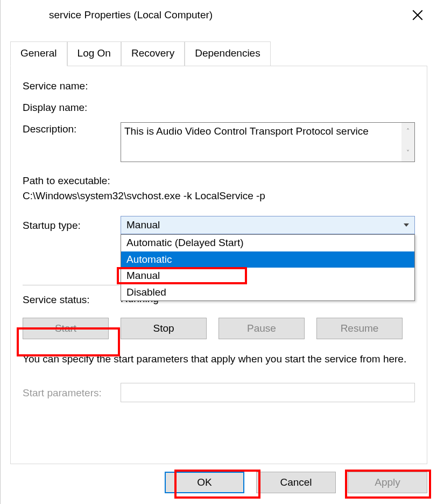  Describe the element at coordinates (360, 328) in the screenshot. I see `resume-button: Resume` at that location.